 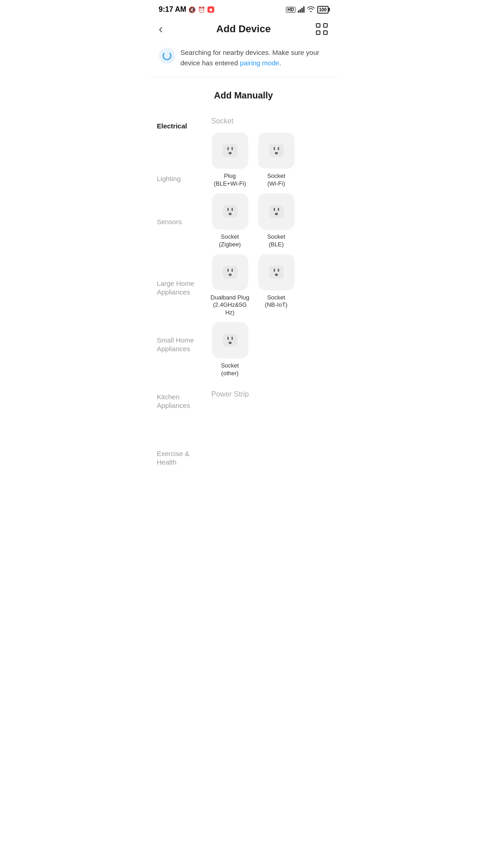 What do you see at coordinates (211, 10) in the screenshot?
I see `record-icon: ■` at bounding box center [211, 10].